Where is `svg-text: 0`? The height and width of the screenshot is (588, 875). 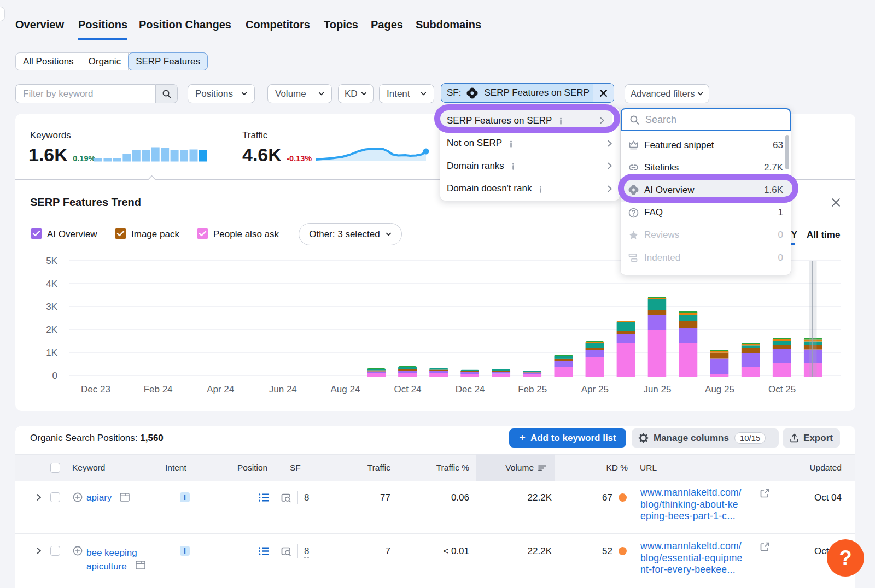 svg-text: 0 is located at coordinates (55, 376).